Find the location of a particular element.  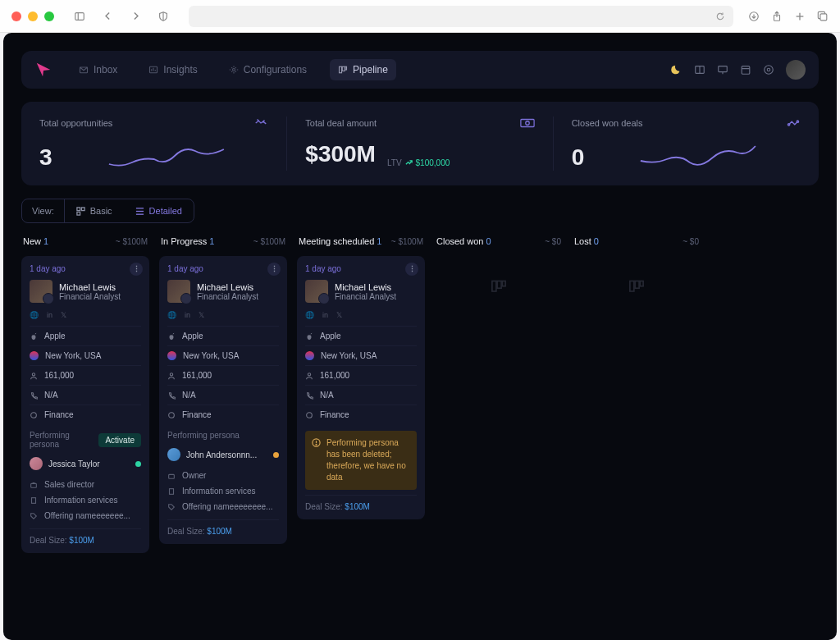

nav-label: Configurations is located at coordinates (276, 70).